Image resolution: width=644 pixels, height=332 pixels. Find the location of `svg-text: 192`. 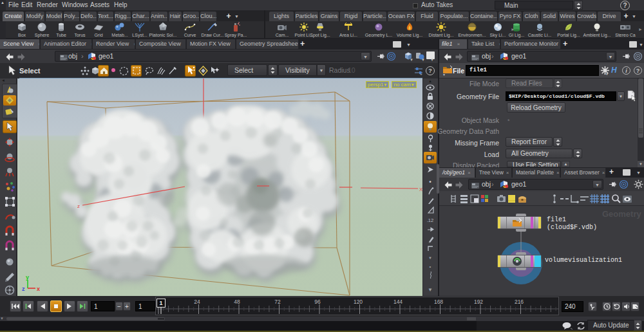

svg-text: 192 is located at coordinates (478, 302).